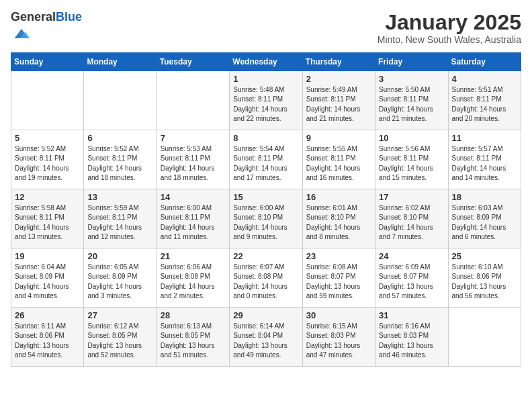 The width and height of the screenshot is (532, 411). I want to click on day-cell-27: 27Sunrise: 6:12 AMSunset: 8:05 PMDayligh…, so click(120, 336).